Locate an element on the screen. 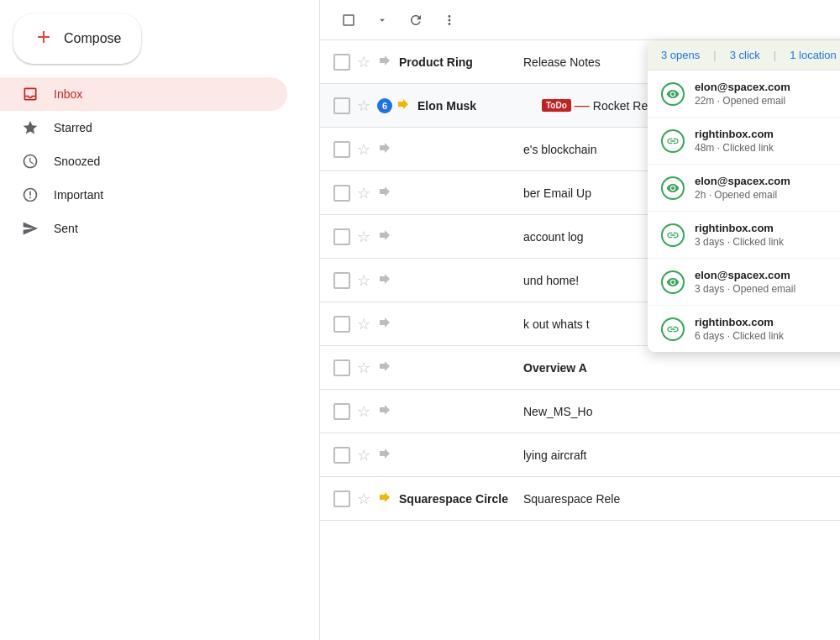 This screenshot has width=840, height=640. sidebar-item-inbox: Inbox is located at coordinates (144, 94).